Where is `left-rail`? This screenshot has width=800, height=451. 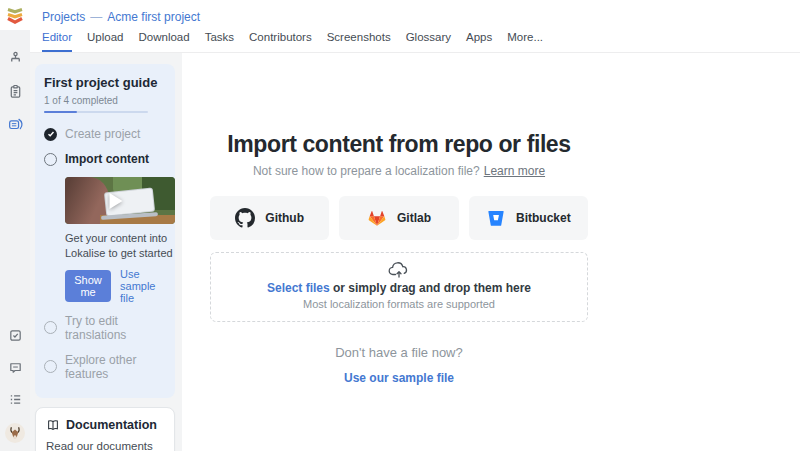
left-rail is located at coordinates (15, 226).